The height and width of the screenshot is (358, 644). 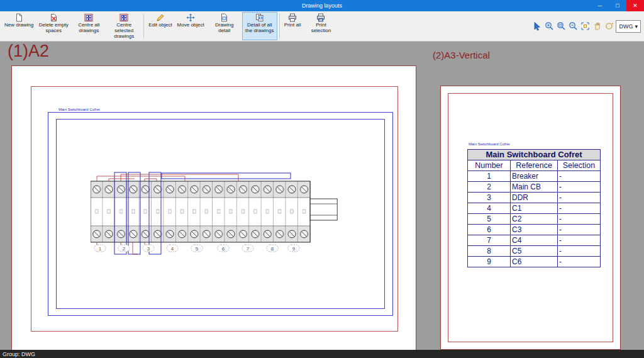 What do you see at coordinates (535, 252) in the screenshot?
I see `table-row: 8 C5 -` at bounding box center [535, 252].